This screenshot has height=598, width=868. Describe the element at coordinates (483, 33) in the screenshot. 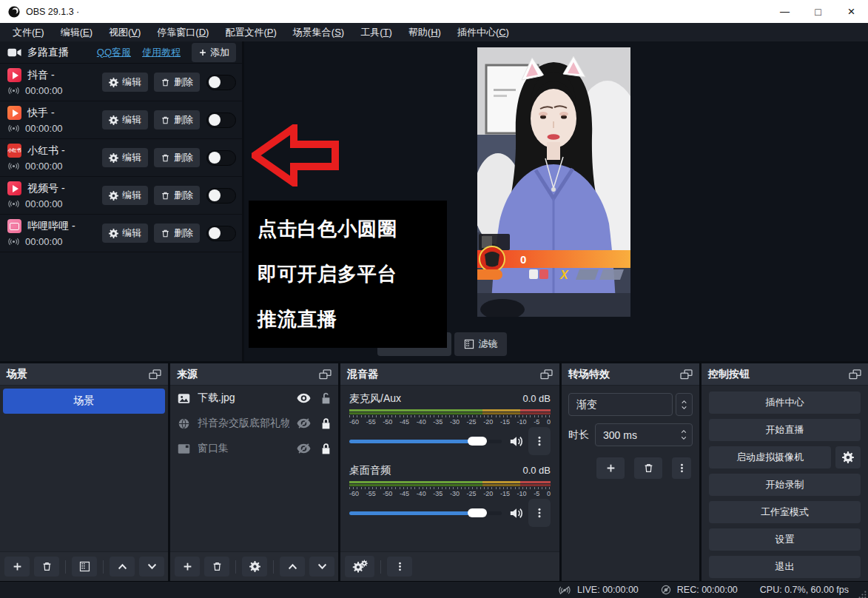

I see `menu-item: 插件中心(C)` at that location.